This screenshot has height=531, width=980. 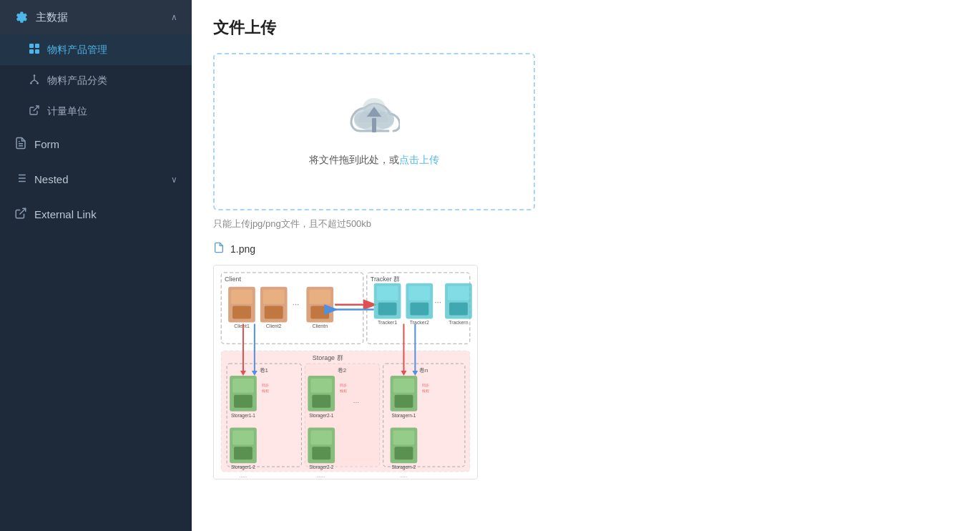 What do you see at coordinates (242, 326) in the screenshot?
I see `svg-text: Client1` at bounding box center [242, 326].